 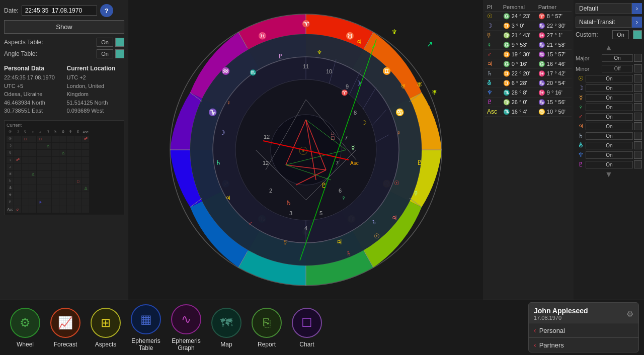 What do you see at coordinates (638, 78) in the screenshot?
I see `sun-checkbox` at bounding box center [638, 78].